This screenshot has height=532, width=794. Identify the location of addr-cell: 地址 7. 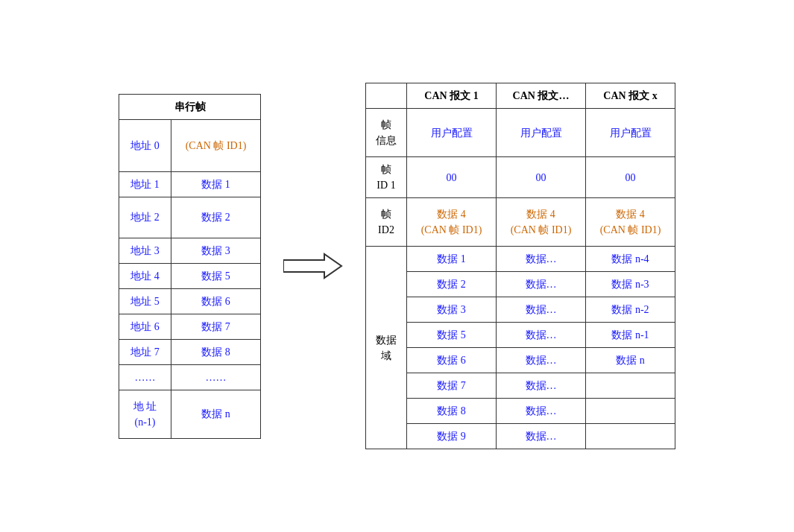
(145, 352).